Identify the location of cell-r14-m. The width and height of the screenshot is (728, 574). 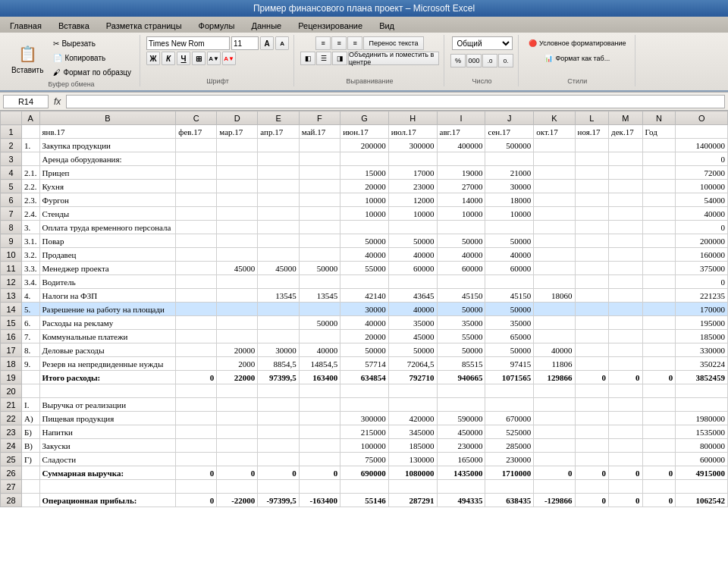
(626, 309).